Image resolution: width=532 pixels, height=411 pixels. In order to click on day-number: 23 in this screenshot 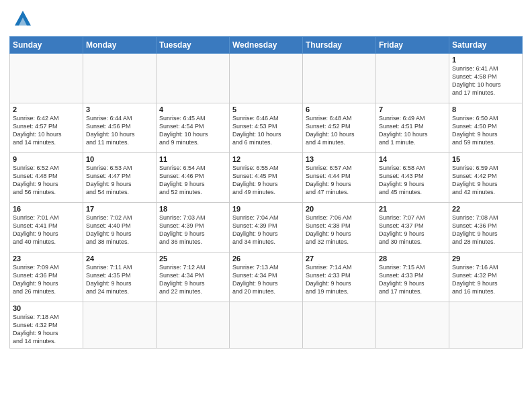, I will do `click(46, 259)`.